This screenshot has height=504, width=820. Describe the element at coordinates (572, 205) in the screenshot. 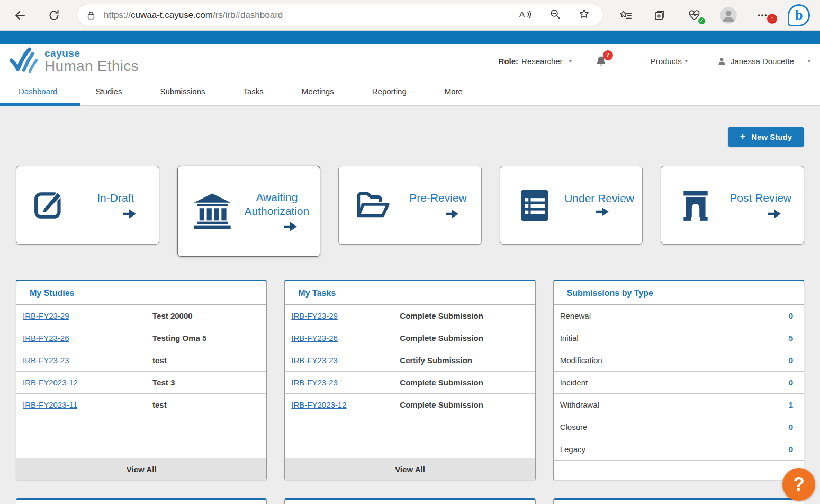

I see `status-card-under-review: Under Review` at that location.